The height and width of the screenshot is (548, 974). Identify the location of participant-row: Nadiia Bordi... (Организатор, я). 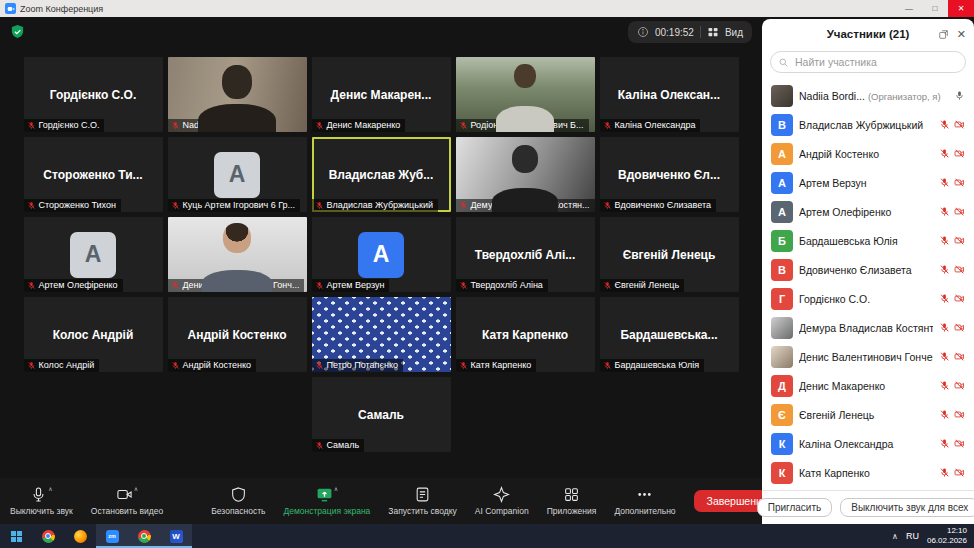
(868, 96).